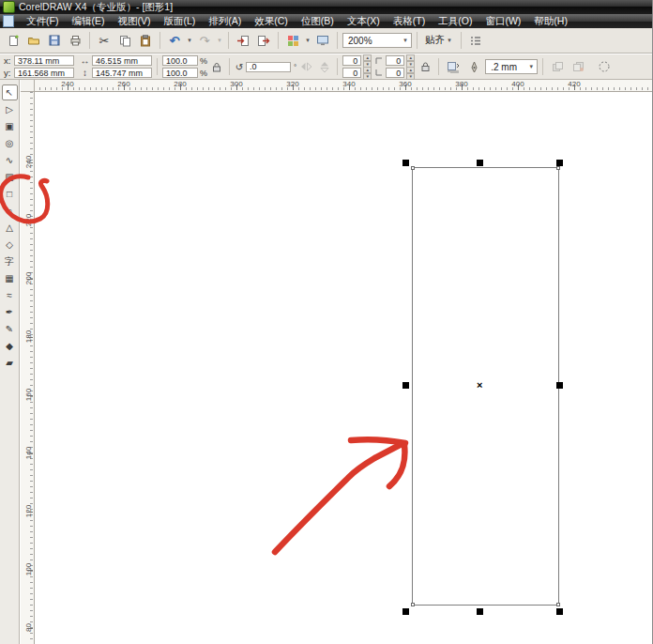  I want to click on zoom-tool: ◎, so click(9, 143).